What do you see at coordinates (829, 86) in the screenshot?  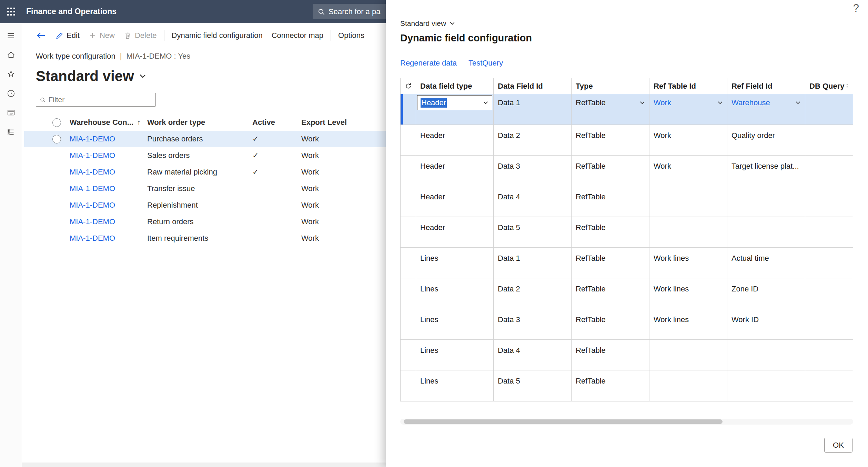 I see `column-header-db-query: DB Query` at bounding box center [829, 86].